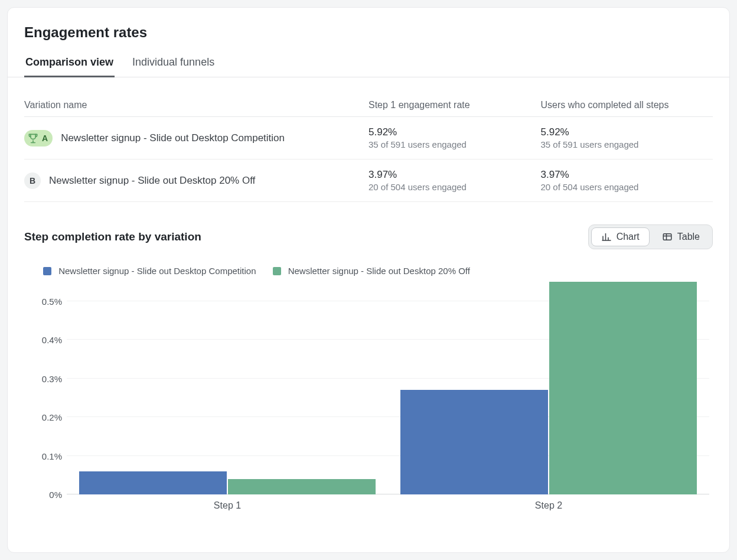 Image resolution: width=737 pixels, height=560 pixels. I want to click on col-step1-rate: Step 1 engagement rate, so click(455, 105).